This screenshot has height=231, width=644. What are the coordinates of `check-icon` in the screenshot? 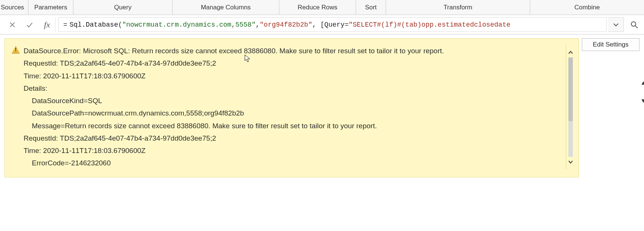 It's located at (30, 25).